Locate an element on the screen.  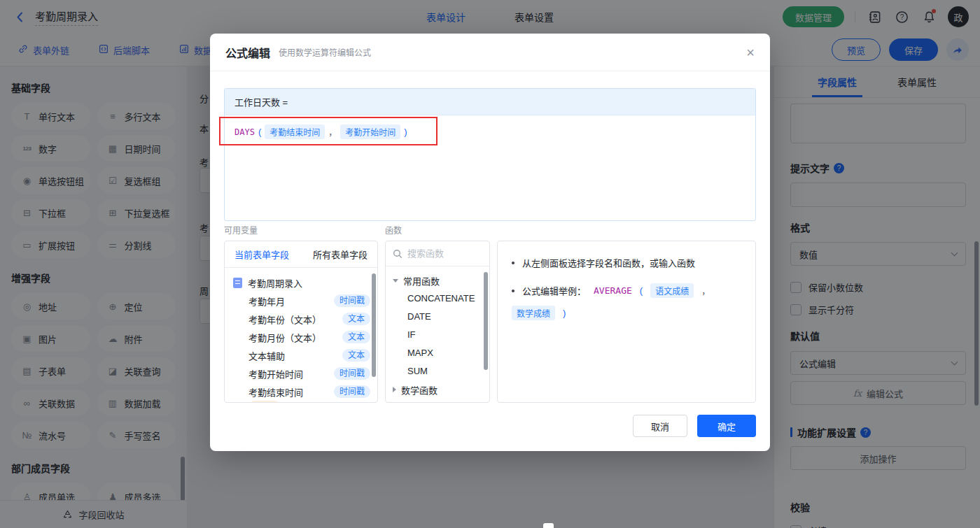
variables-scrollbar is located at coordinates (374, 325).